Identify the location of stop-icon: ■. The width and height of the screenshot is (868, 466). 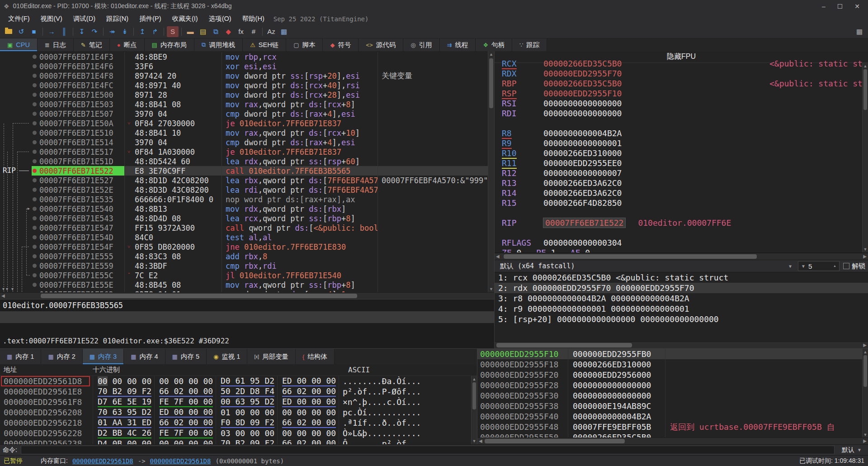
(34, 32).